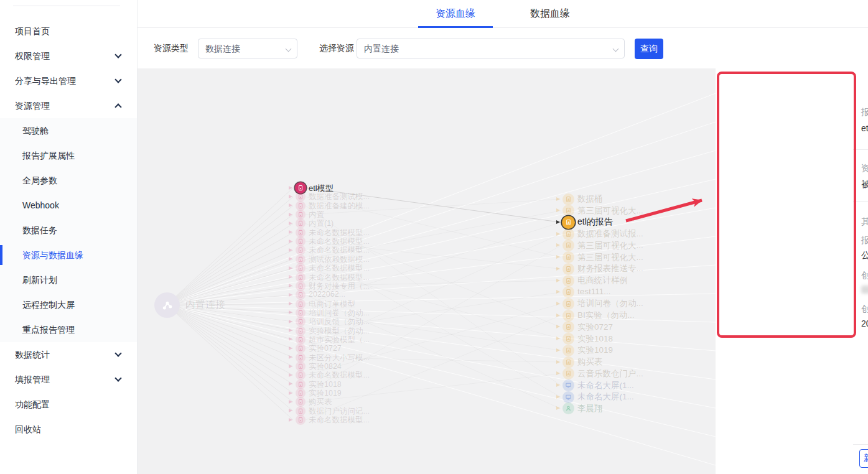 This screenshot has width=868, height=474. I want to click on report-node-实验1018, so click(569, 338).